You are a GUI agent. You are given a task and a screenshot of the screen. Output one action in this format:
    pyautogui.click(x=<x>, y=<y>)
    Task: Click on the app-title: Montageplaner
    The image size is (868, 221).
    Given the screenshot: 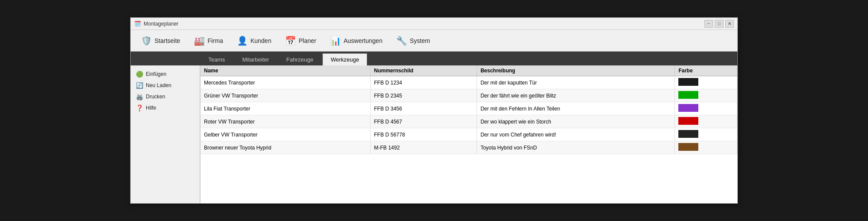 What is the action you would take?
    pyautogui.click(x=161, y=24)
    